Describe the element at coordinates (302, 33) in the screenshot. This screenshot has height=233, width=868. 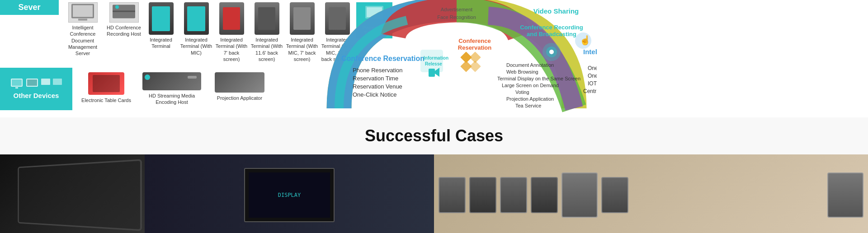
I see `device-item: Integrated Terminal (With MIC, 7' back s…` at that location.